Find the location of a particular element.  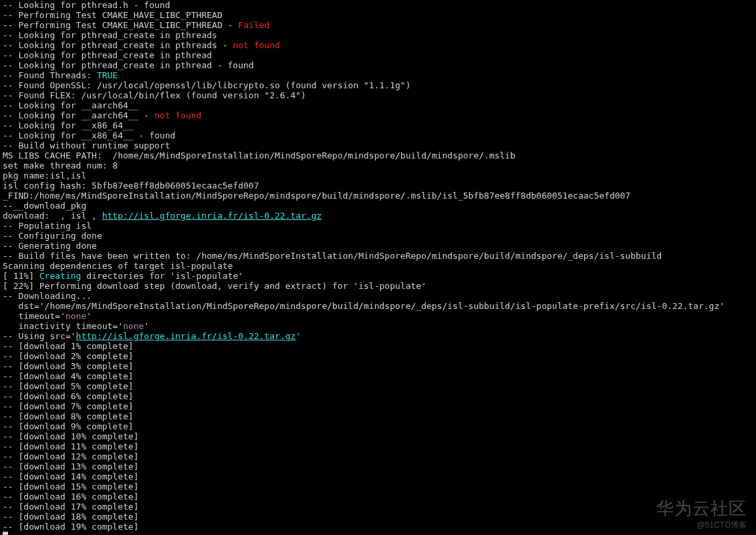

terminal-line: -- [download 19% complete] is located at coordinates (378, 527).